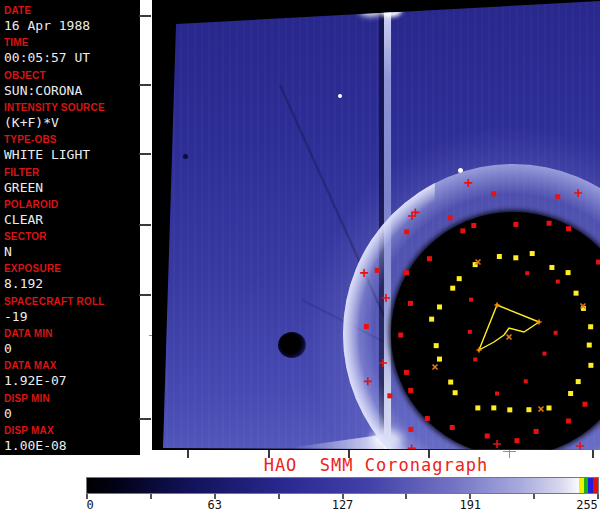 This screenshot has height=512, width=600. What do you see at coordinates (71, 214) in the screenshot?
I see `metadata-field: POLAROIDCLEAR` at bounding box center [71, 214].